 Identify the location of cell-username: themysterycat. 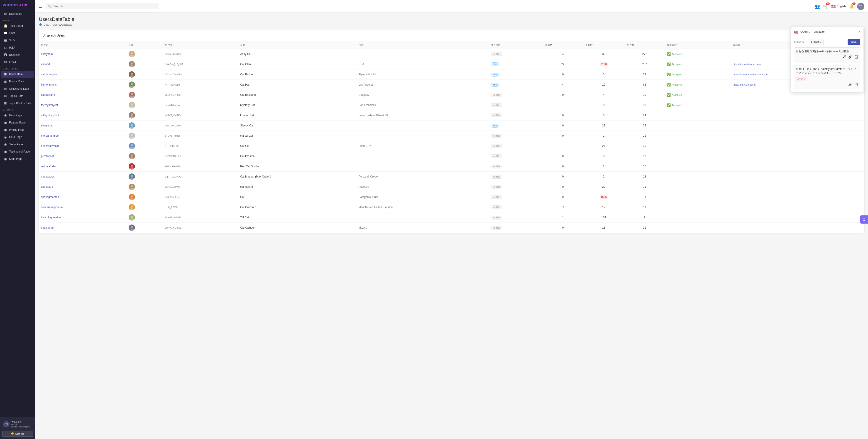
(83, 105).